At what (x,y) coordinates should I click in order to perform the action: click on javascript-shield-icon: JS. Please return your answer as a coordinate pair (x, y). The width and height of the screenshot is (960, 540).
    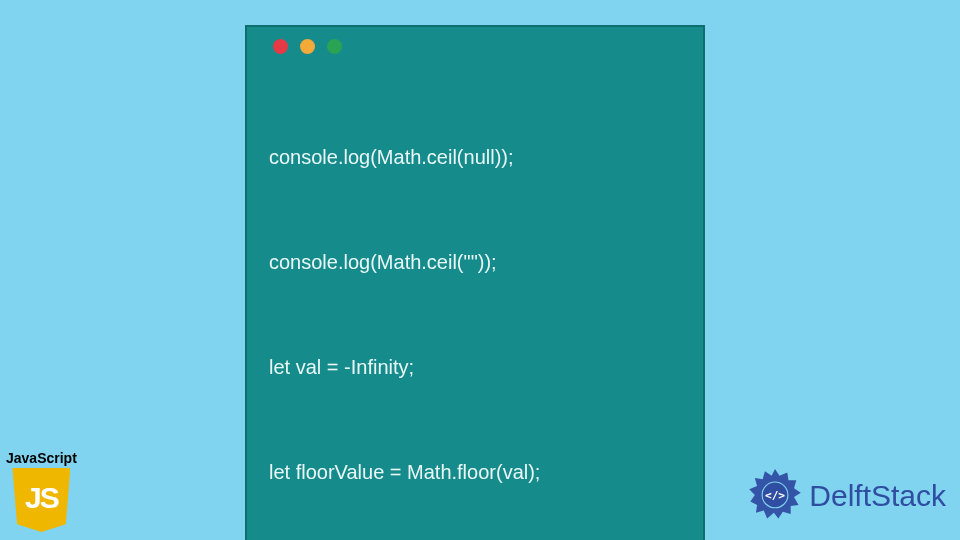
    Looking at the image, I should click on (41, 500).